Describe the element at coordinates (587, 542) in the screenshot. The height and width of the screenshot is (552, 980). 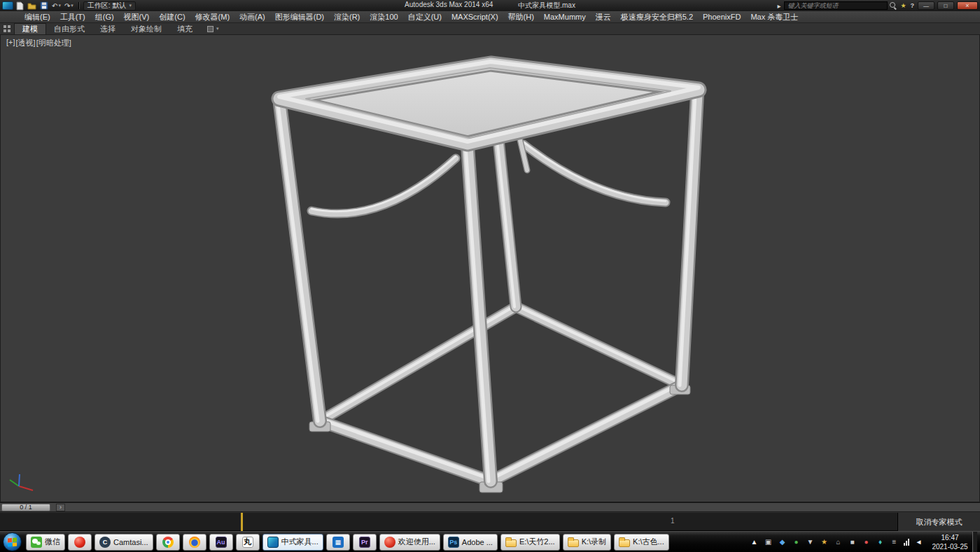
I see `taskbar-button-folder-k1: K:\录制` at that location.